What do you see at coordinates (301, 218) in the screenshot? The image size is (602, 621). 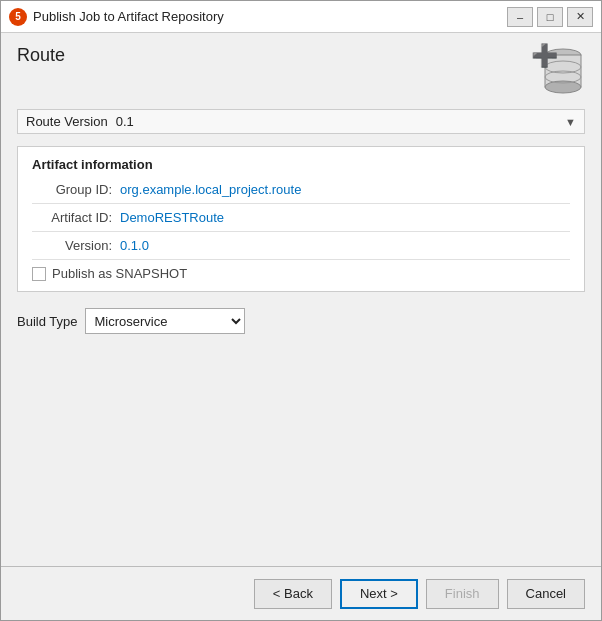 I see `artifact-id-row: Artifact ID: DemoRESTRoute` at bounding box center [301, 218].